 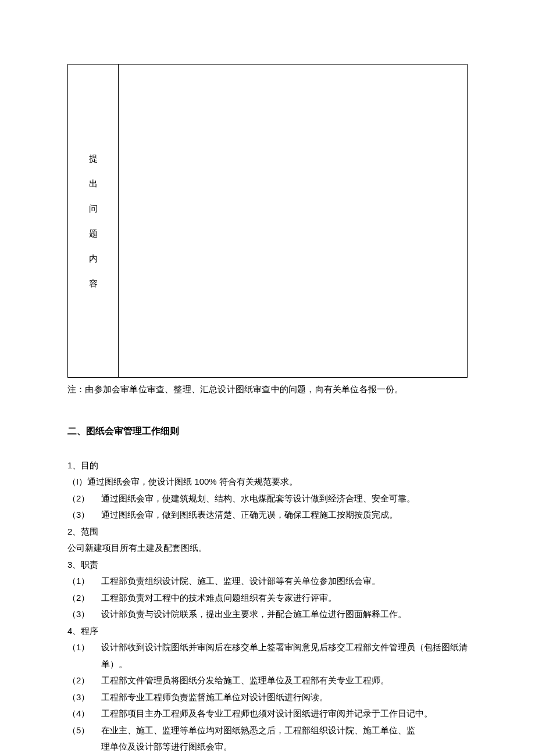 I want to click on purpose-item-3: （3） 通过图纸会审，做到图纸表达清楚、正确无误，确保工程施工按期按质完成。, so click(x=268, y=515).